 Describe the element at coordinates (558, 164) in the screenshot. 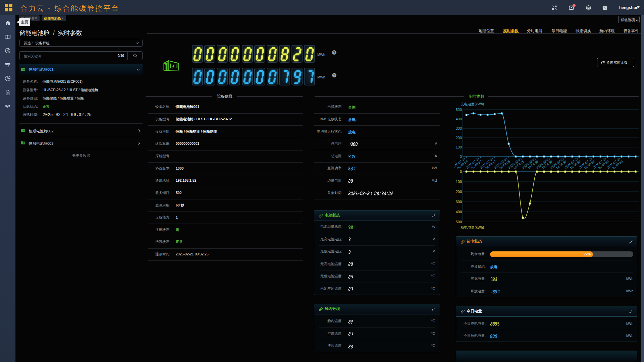

I see `svg-text: 2025-02-2114:59:59` at that location.